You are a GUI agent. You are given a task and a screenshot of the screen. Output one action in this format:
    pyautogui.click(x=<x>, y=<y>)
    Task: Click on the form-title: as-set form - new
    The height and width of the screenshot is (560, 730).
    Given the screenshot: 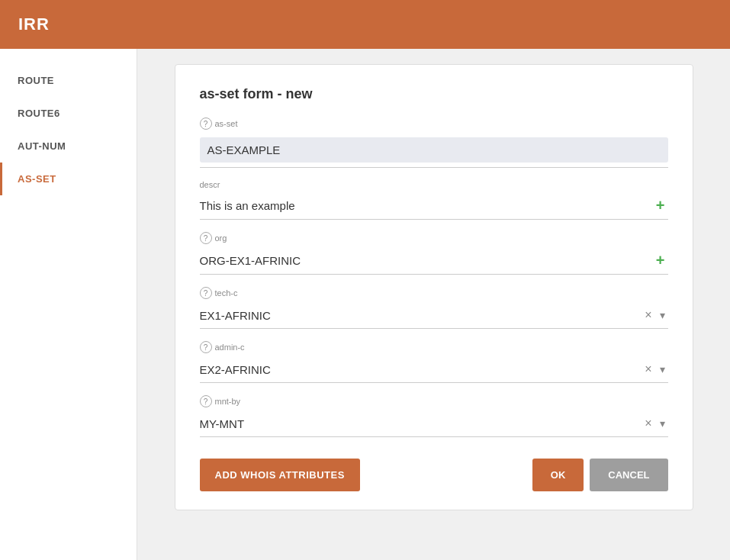 What is the action you would take?
    pyautogui.click(x=434, y=95)
    